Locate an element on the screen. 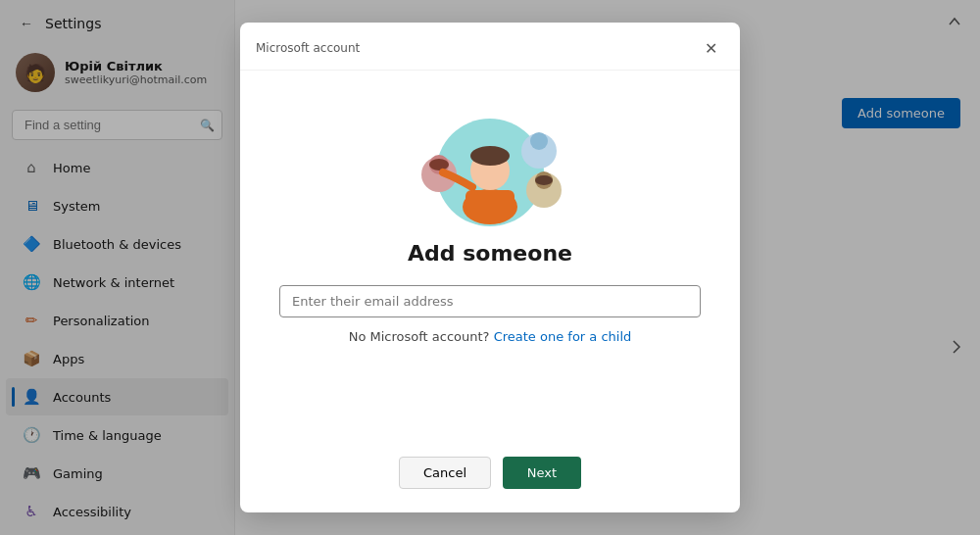 The height and width of the screenshot is (535, 980). modal-heading: Add someone is located at coordinates (490, 253).